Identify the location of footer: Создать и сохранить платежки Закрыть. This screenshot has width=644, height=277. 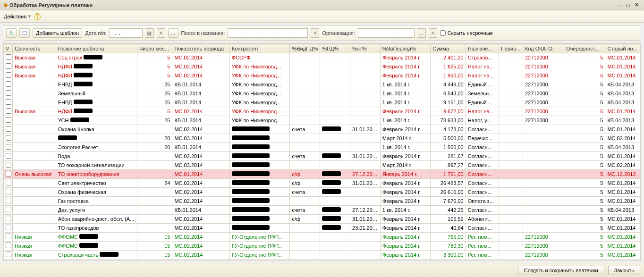
(322, 270).